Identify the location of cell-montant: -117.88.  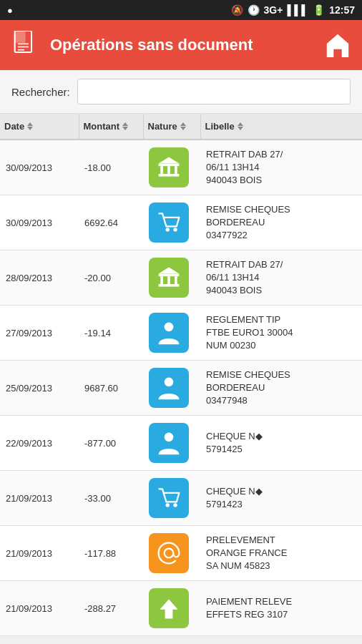
(111, 554).